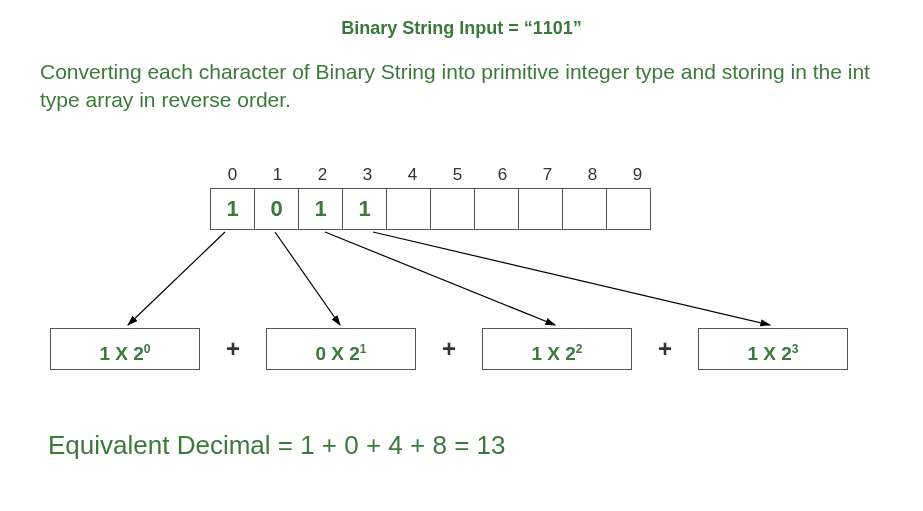 The width and height of the screenshot is (923, 511). Describe the element at coordinates (557, 349) in the screenshot. I see `term-box: 1 X 22` at that location.